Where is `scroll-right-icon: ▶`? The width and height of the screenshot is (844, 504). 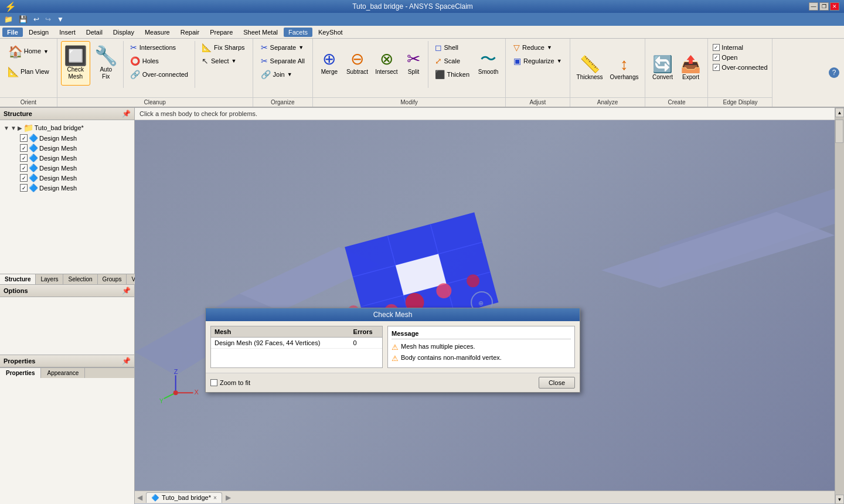 scroll-right-icon: ▶ is located at coordinates (227, 498).